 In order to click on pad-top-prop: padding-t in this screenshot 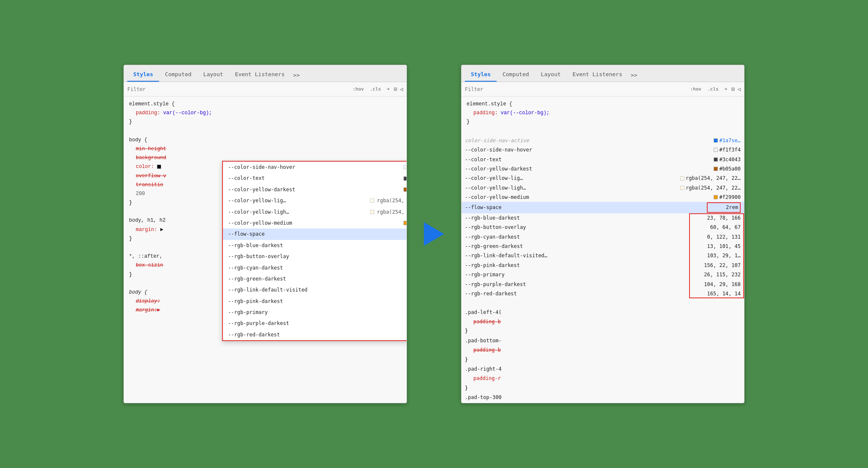, I will do `click(603, 402)`.